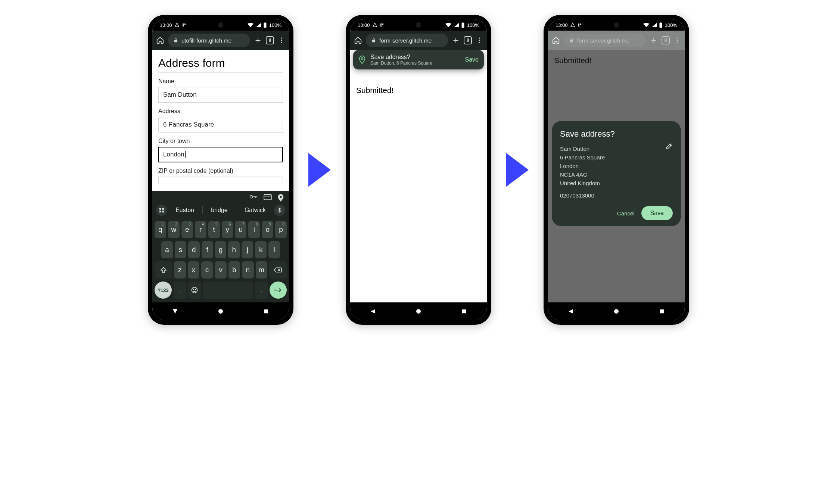 The width and height of the screenshot is (837, 504). I want to click on keyboard-apps-icon, so click(162, 210).